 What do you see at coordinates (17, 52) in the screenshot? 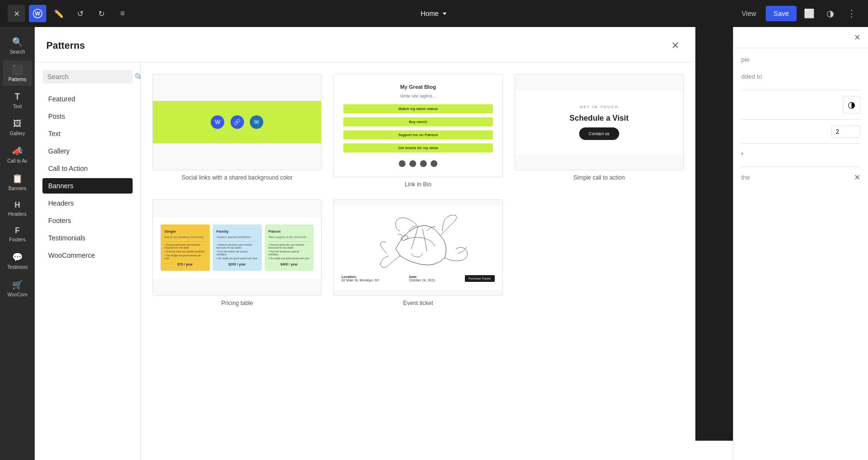
I see `sidebar-search-label: Search` at bounding box center [17, 52].